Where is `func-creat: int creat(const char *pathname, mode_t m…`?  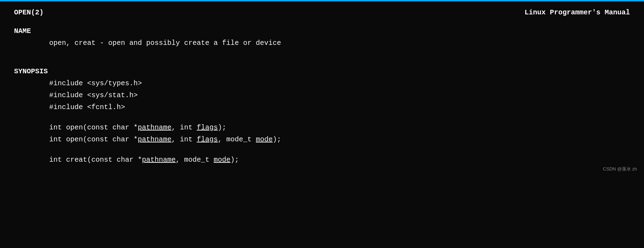 func-creat: int creat(const char *pathname, mode_t m… is located at coordinates (339, 160).